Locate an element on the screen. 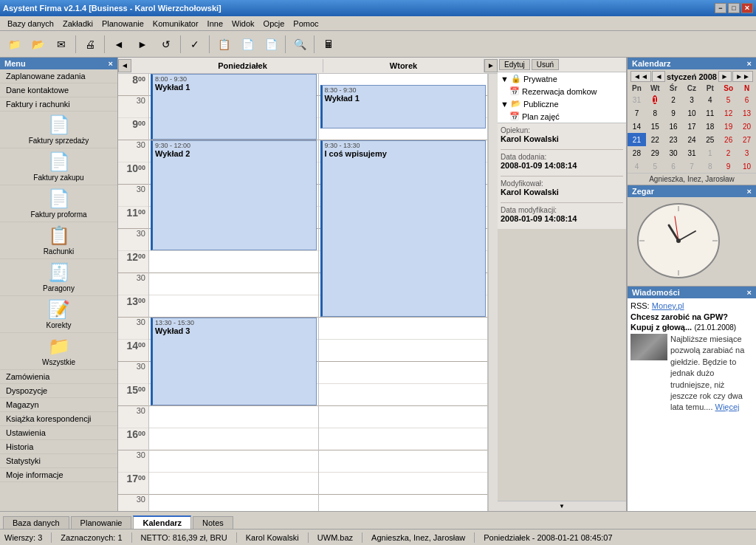  menu-opcje: Opcje is located at coordinates (275, 24).